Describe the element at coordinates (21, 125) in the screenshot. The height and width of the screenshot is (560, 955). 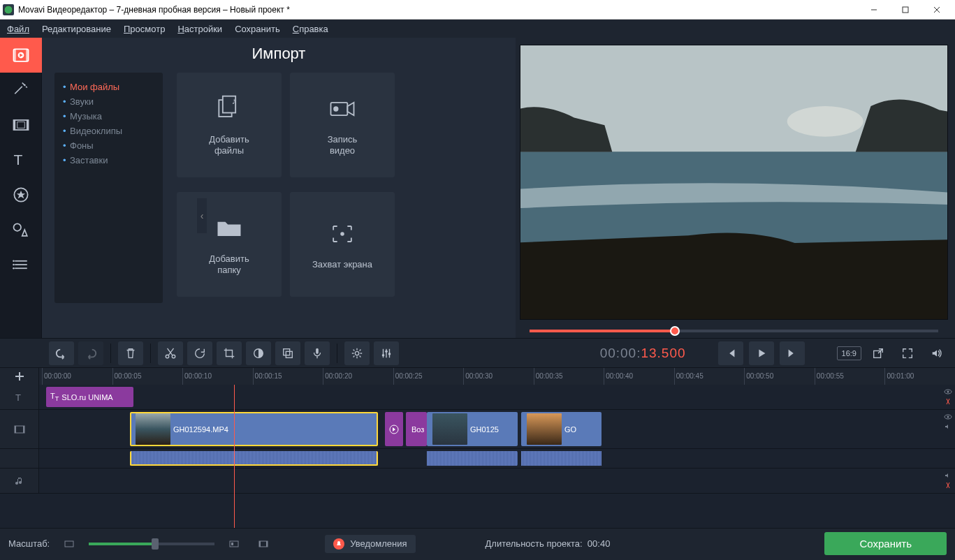
I see `tab-transitions` at that location.